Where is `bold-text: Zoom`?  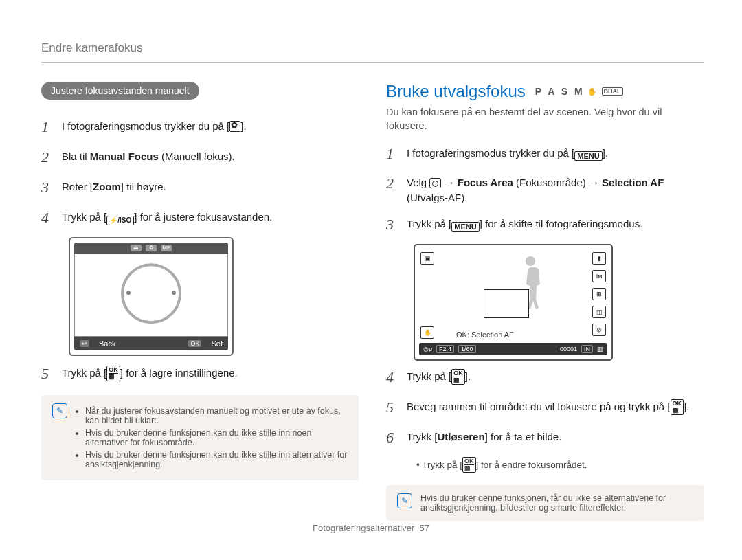
bold-text: Zoom is located at coordinates (107, 187).